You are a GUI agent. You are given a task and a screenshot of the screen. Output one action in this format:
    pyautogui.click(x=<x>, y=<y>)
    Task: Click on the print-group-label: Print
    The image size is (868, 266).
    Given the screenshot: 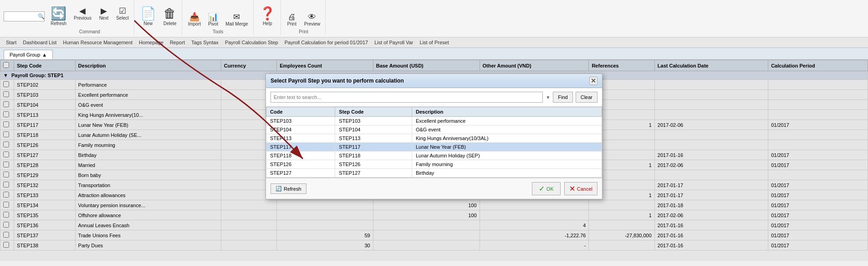 What is the action you would take?
    pyautogui.click(x=303, y=32)
    